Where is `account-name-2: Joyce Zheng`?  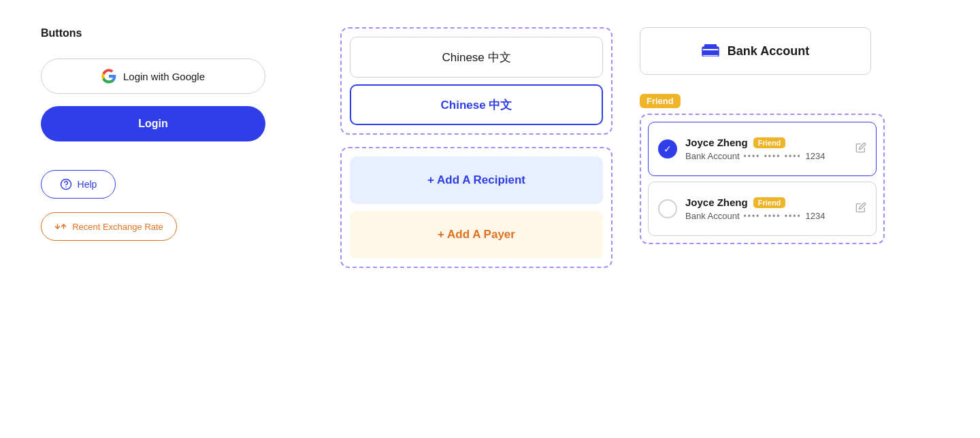 account-name-2: Joyce Zheng is located at coordinates (717, 203).